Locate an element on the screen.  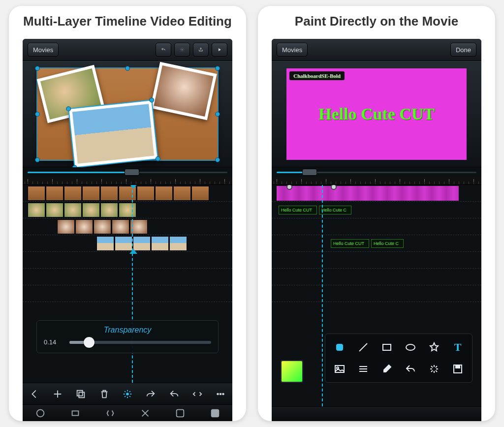
transparency-slider is located at coordinates (140, 342).